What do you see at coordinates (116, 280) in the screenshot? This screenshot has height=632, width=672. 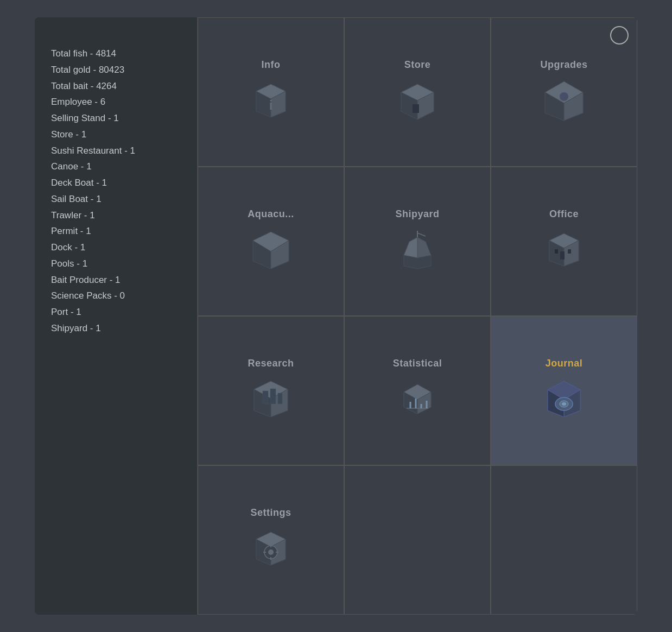 I see `journal-entry: Bait Producer - 1` at bounding box center [116, 280].